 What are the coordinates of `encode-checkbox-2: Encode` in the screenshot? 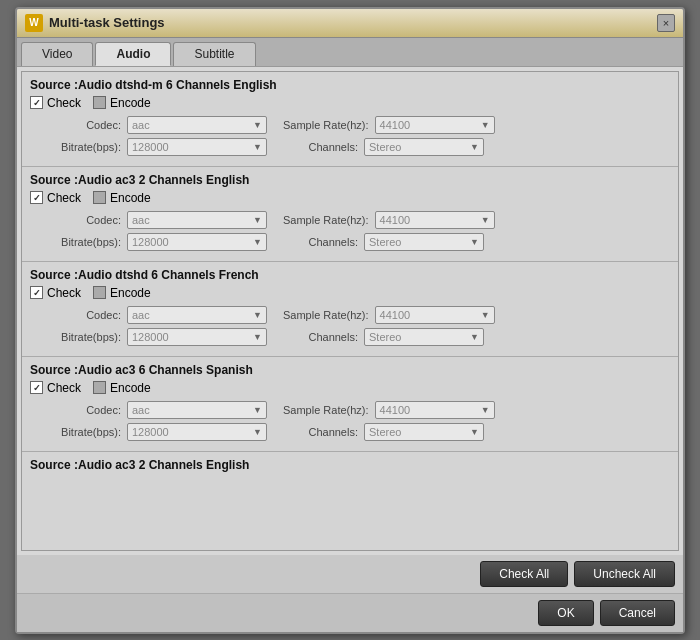 It's located at (122, 198).